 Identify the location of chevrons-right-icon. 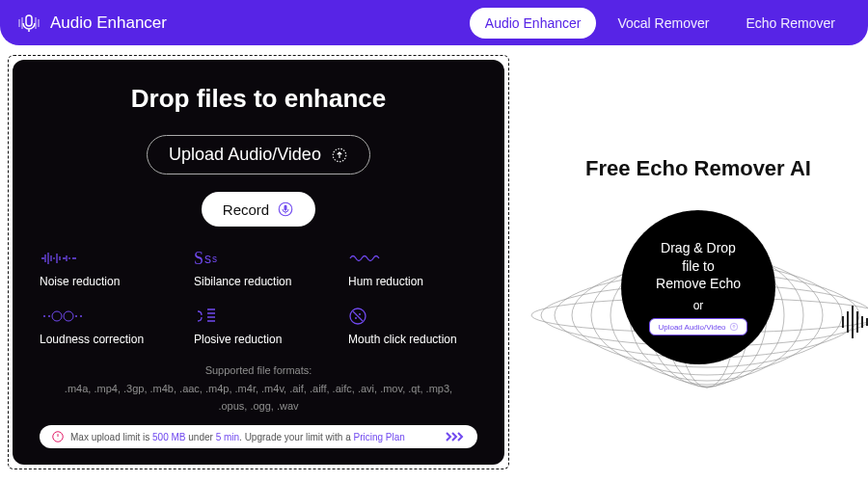
(455, 437).